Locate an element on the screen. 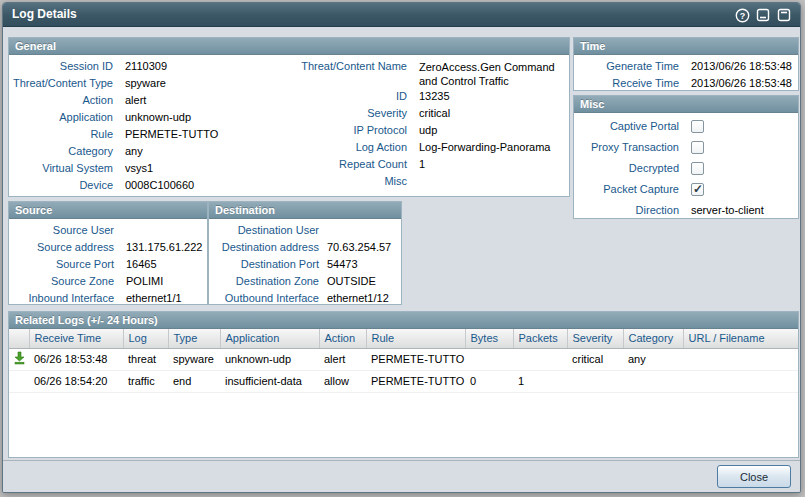 This screenshot has height=497, width=805. receive-time-value: 2013/06/26 18:53:48 is located at coordinates (736, 84).